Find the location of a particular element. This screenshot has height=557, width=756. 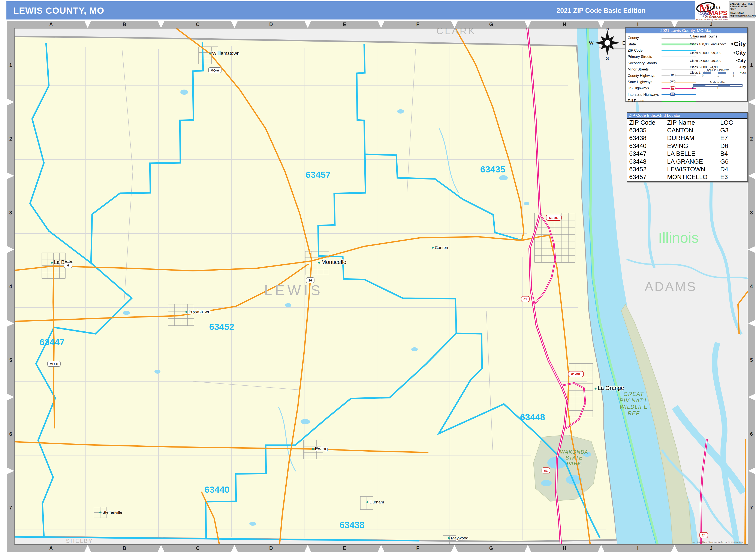

index-row: 63447 LA BELLE B4 is located at coordinates (687, 154).